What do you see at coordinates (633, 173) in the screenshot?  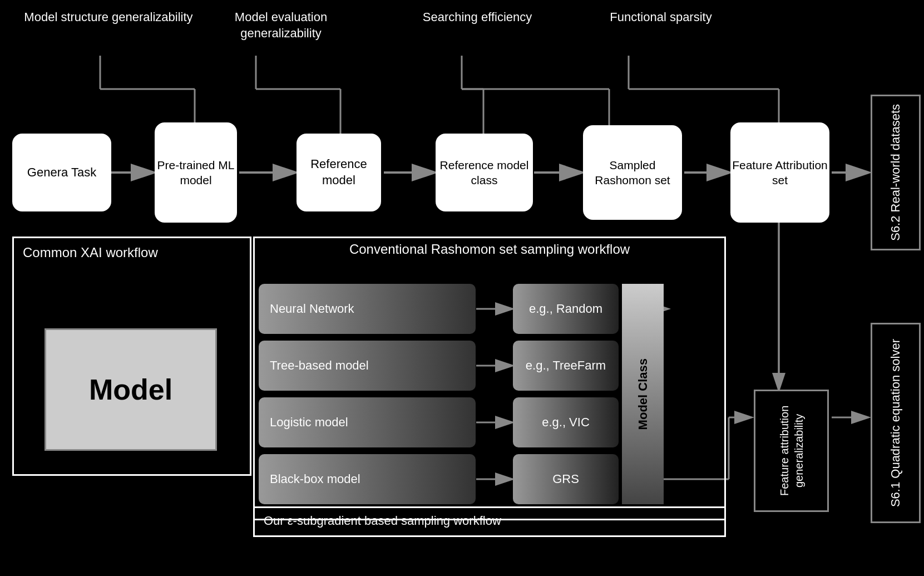 I see `node-sampled-rashomon: Sampled Rashomon set` at bounding box center [633, 173].